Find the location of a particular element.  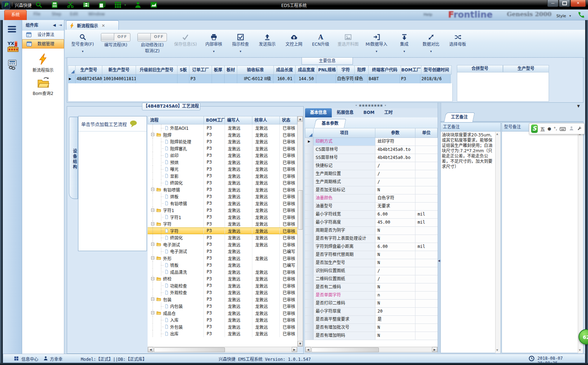

param-row-最小字符线宽: 最小字符线宽6.00mil is located at coordinates (371, 214).